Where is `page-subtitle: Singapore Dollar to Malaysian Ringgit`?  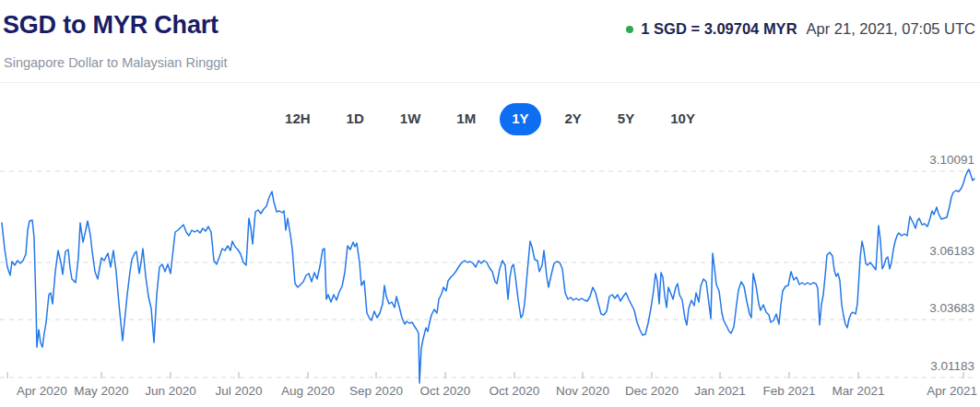 page-subtitle: Singapore Dollar to Malaysian Ringgit is located at coordinates (116, 63).